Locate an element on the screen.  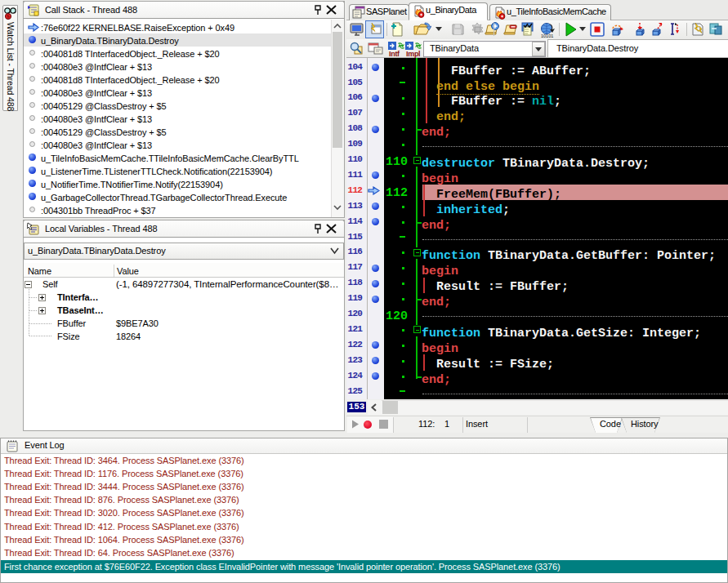
svg-text: 10101 is located at coordinates (547, 36).